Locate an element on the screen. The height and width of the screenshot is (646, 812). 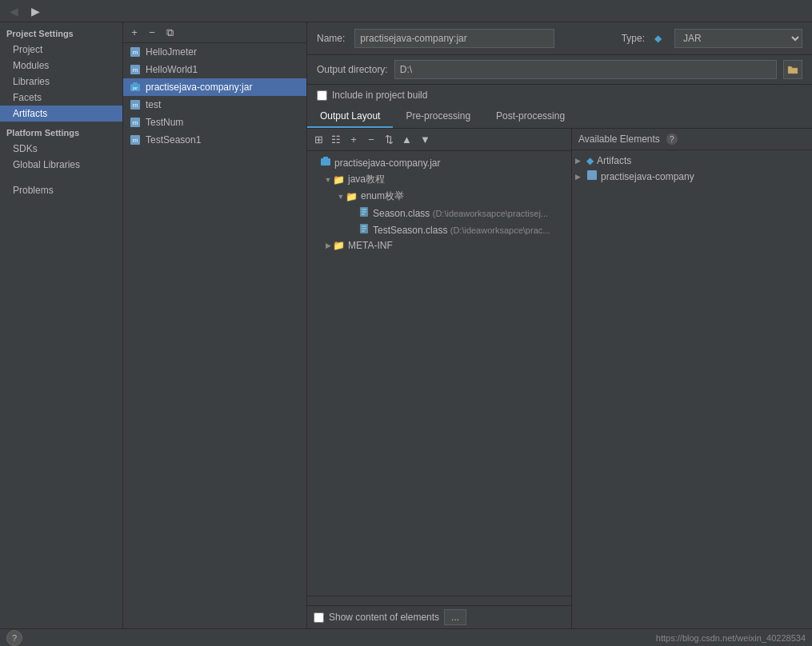
tree-node-season-class: Season.class (D:\ideaworksapce\practisej… is located at coordinates (439, 213).